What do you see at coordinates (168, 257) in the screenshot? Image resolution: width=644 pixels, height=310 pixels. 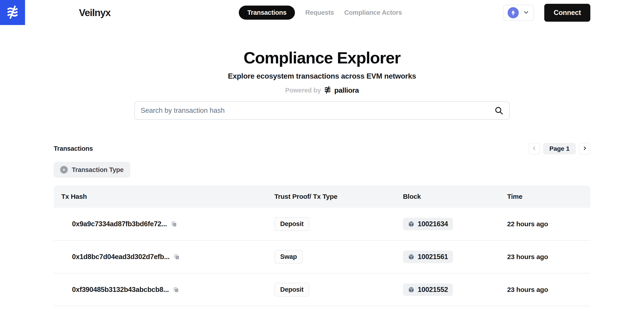 I see `tx-hash-cell: 0x1d8bc7d04ead3d302d7efb...` at bounding box center [168, 257].